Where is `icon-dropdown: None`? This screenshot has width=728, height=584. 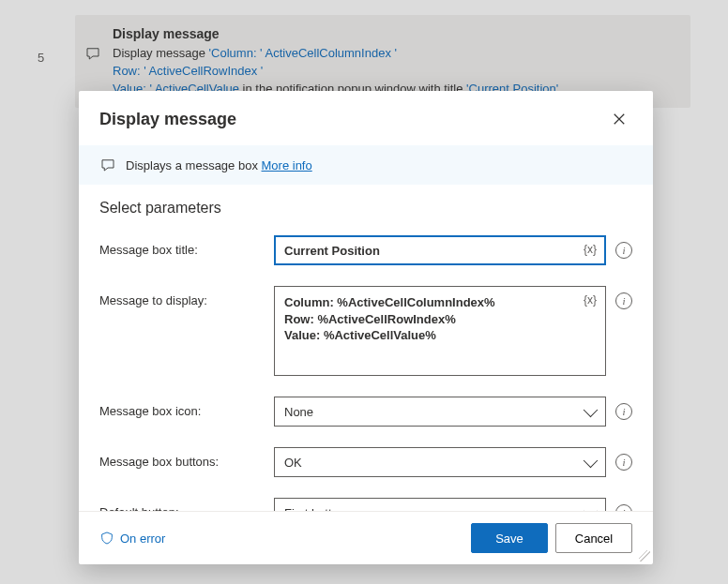
icon-dropdown: None is located at coordinates (440, 412).